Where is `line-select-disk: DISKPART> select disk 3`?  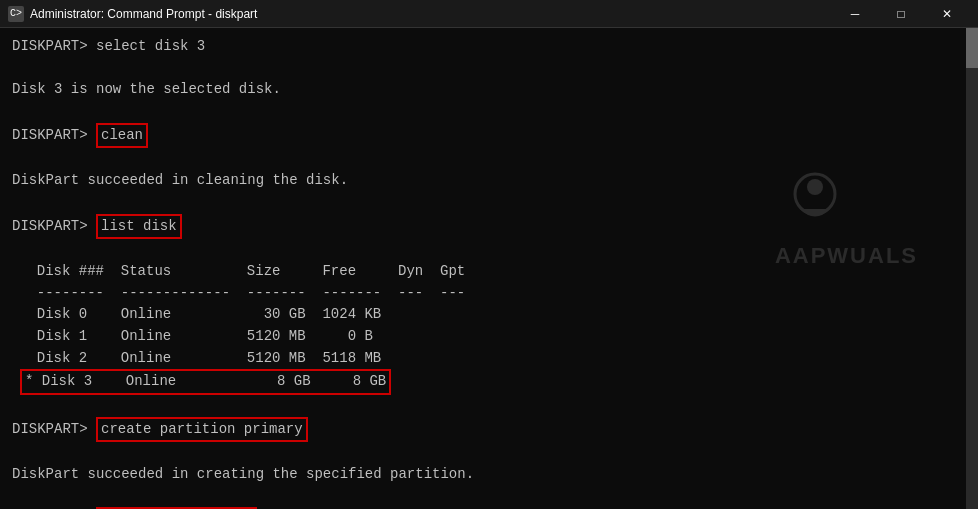 line-select-disk: DISKPART> select disk 3 is located at coordinates (489, 47).